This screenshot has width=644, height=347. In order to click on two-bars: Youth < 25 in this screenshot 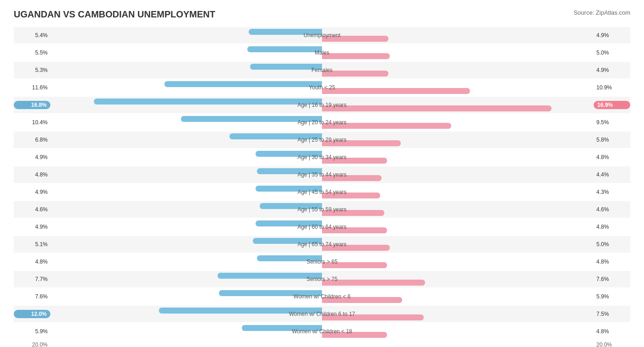, I will do `click(322, 88)`.